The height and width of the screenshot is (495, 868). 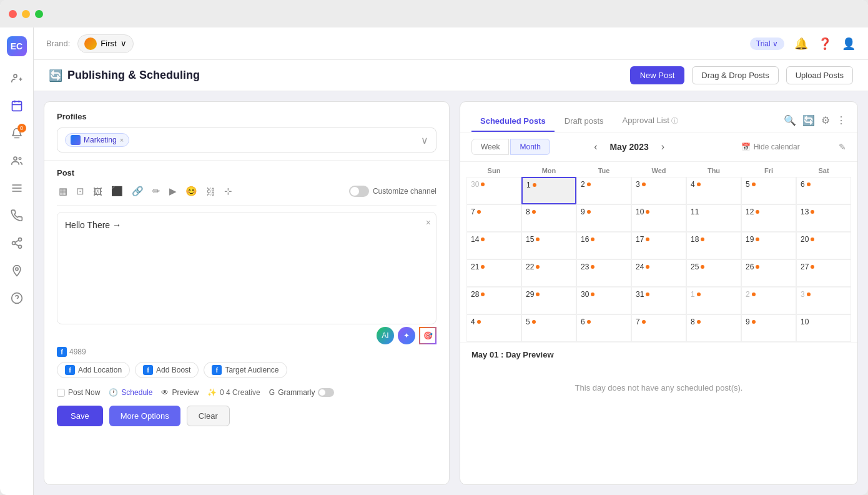 What do you see at coordinates (247, 140) in the screenshot?
I see `profiles-input: Marketing × ∨` at bounding box center [247, 140].